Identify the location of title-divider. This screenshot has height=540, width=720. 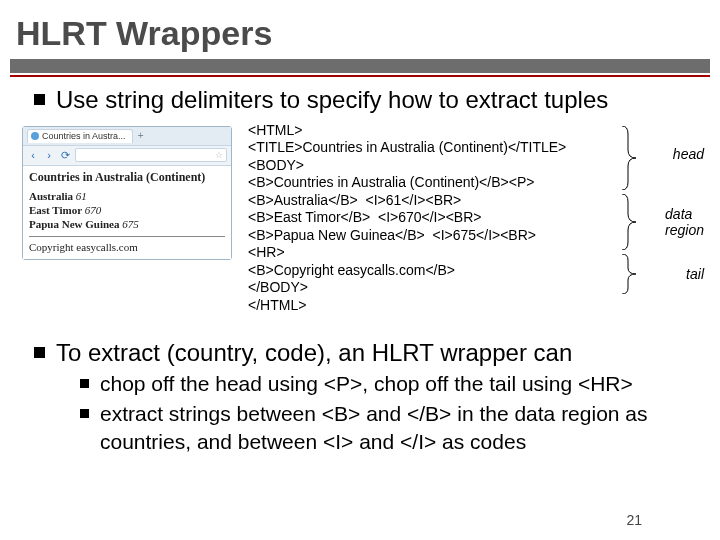
(360, 68).